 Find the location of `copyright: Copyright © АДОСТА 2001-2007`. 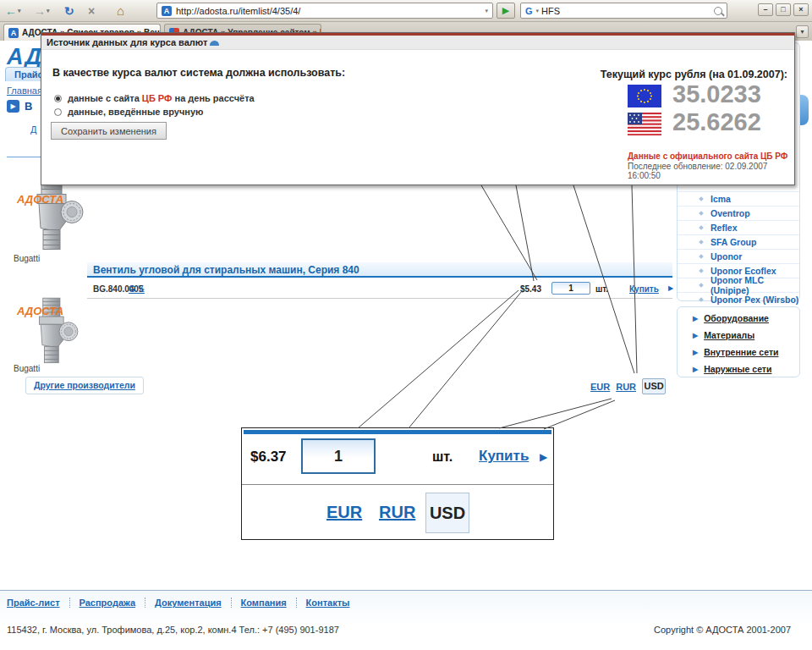

copyright: Copyright © АДОСТА 2001-2007 is located at coordinates (722, 630).